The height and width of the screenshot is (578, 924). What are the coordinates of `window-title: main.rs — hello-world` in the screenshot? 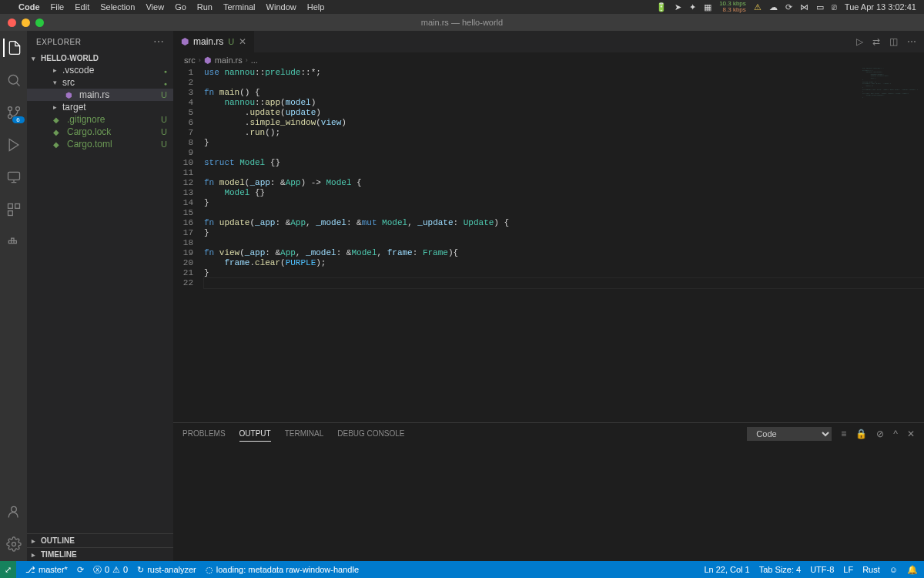 It's located at (462, 22).